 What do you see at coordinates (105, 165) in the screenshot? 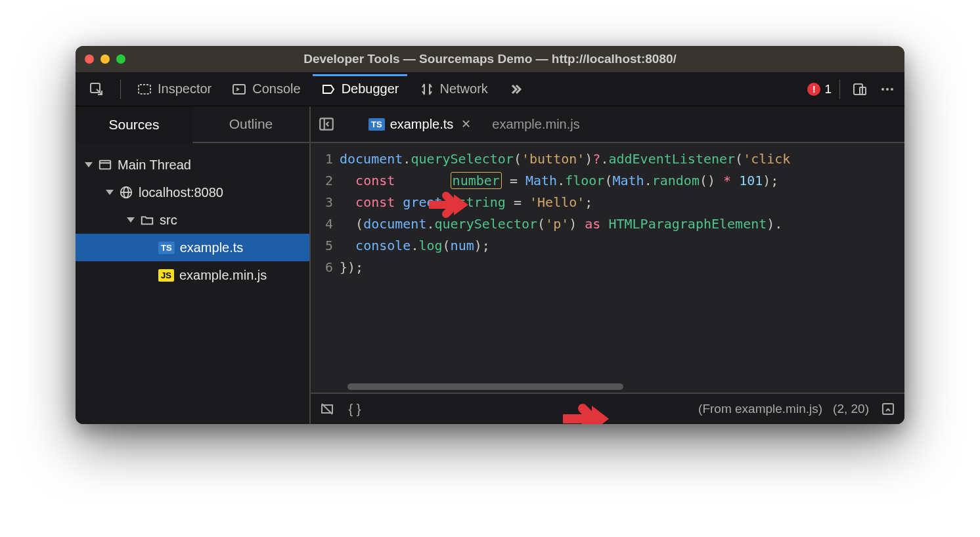
I see `window-icon` at bounding box center [105, 165].